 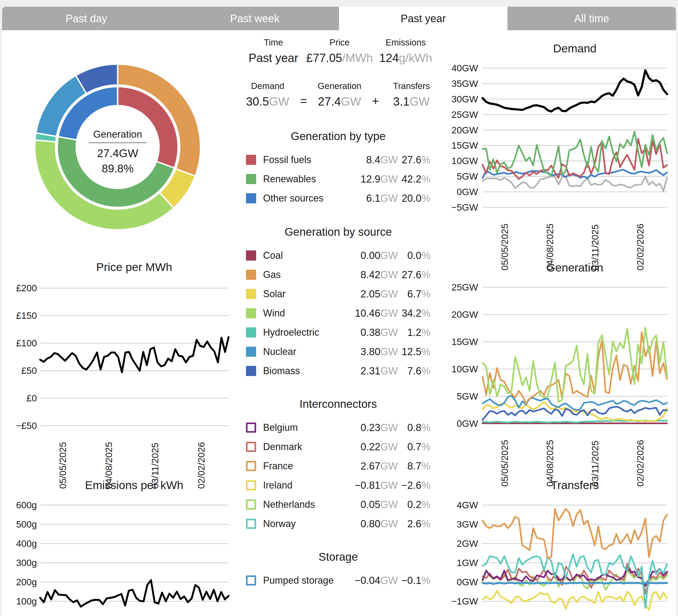 I want to click on tab-past-day: Past day, so click(x=86, y=18).